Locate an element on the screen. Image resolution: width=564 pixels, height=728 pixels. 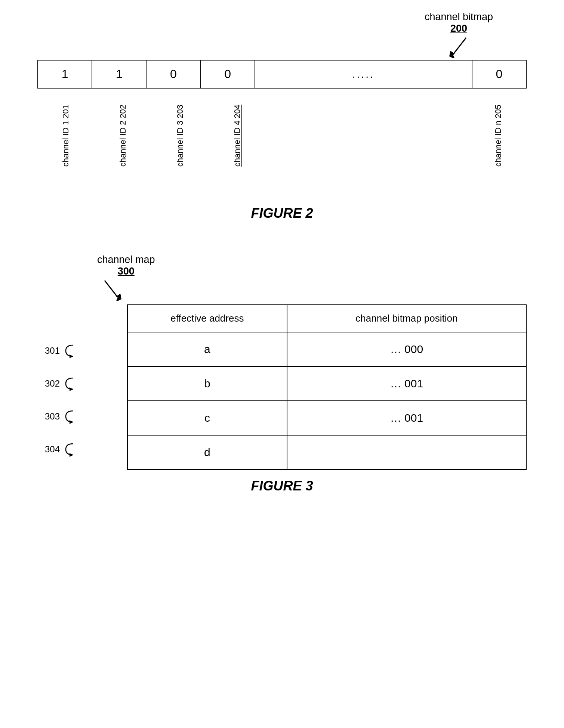
channel-label-2: channel ID 2 202 is located at coordinates (123, 134).